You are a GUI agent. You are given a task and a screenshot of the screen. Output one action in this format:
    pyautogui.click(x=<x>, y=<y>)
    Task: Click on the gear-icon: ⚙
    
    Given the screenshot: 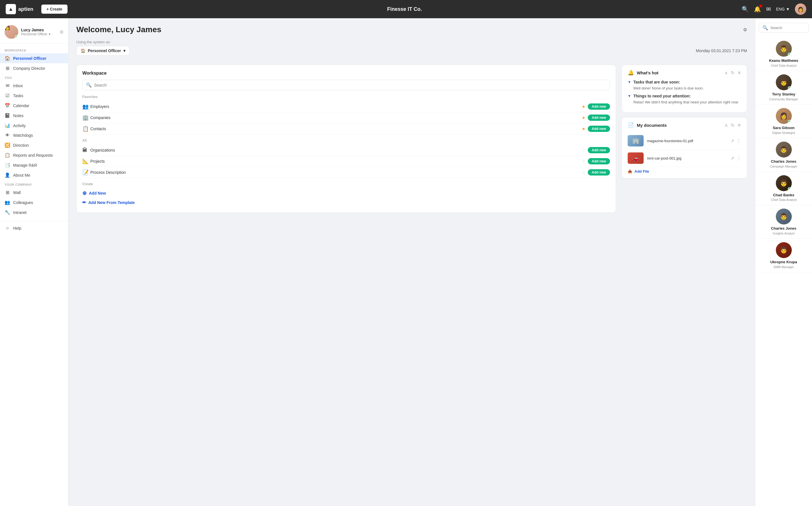 What is the action you would take?
    pyautogui.click(x=62, y=32)
    